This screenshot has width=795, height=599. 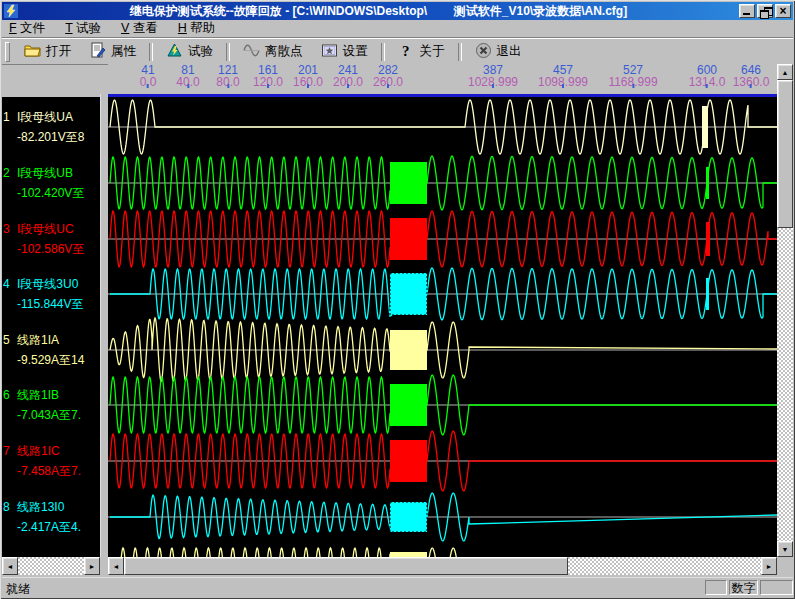 What do you see at coordinates (785, 310) in the screenshot?
I see `vertical-scrollbar: ▲ ▼` at bounding box center [785, 310].